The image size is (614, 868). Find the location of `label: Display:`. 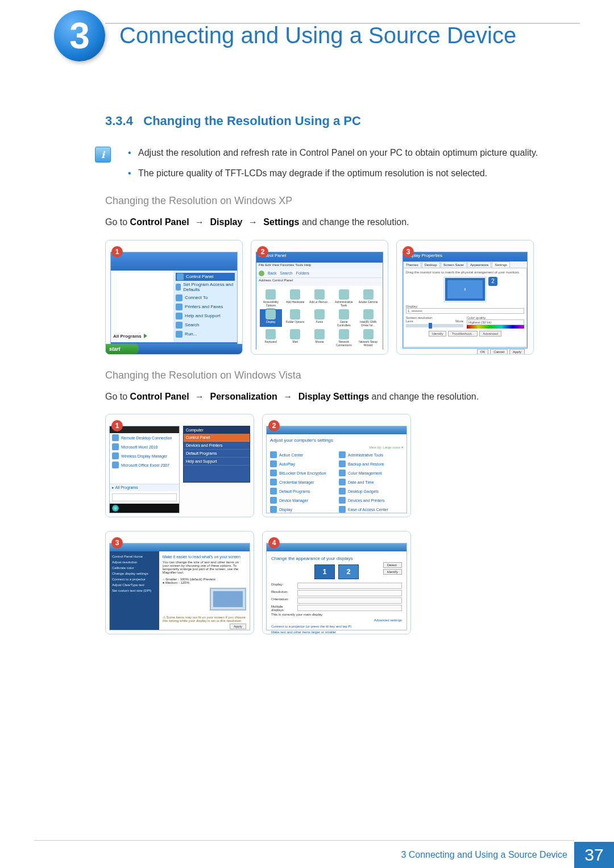

label: Display: is located at coordinates (283, 585).